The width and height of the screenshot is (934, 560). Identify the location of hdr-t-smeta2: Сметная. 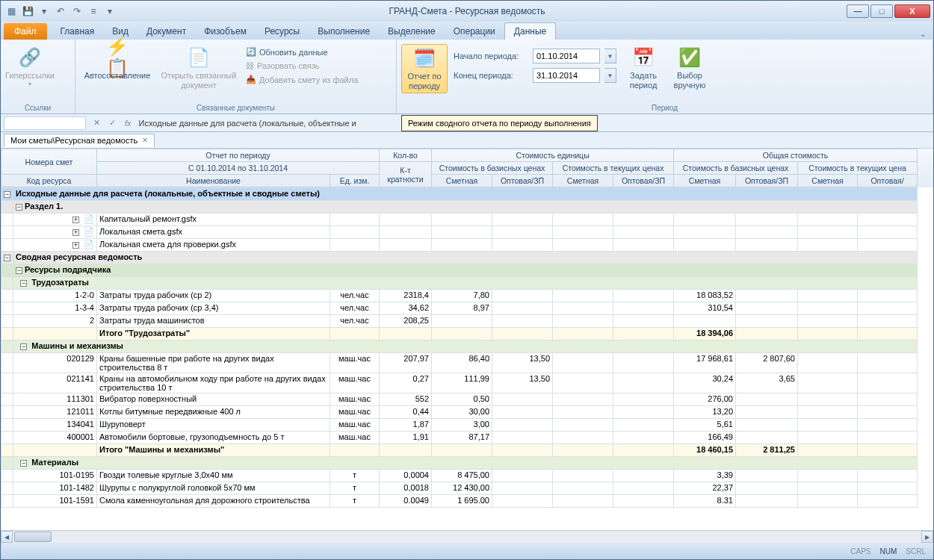
(828, 181).